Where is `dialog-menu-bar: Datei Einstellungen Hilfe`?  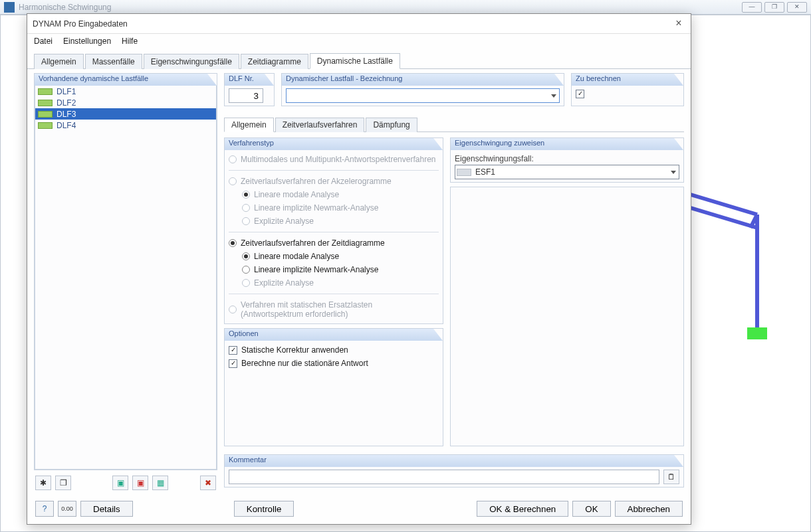
dialog-menu-bar: Datei Einstellungen Hilfe is located at coordinates (359, 41).